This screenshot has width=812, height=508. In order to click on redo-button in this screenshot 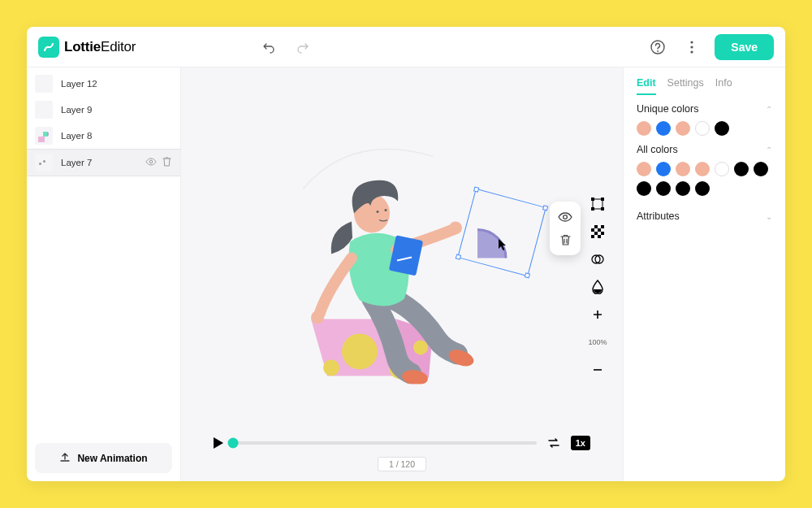, I will do `click(303, 47)`.